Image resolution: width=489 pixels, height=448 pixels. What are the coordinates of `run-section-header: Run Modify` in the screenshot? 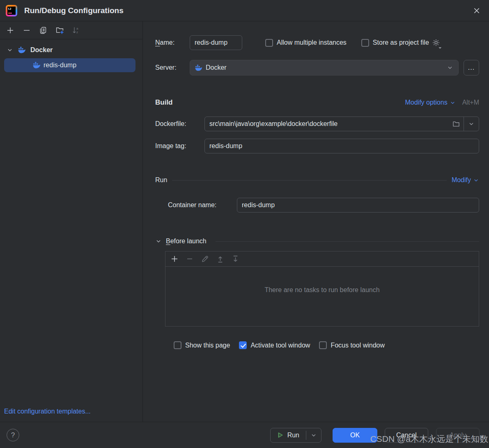 It's located at (317, 180).